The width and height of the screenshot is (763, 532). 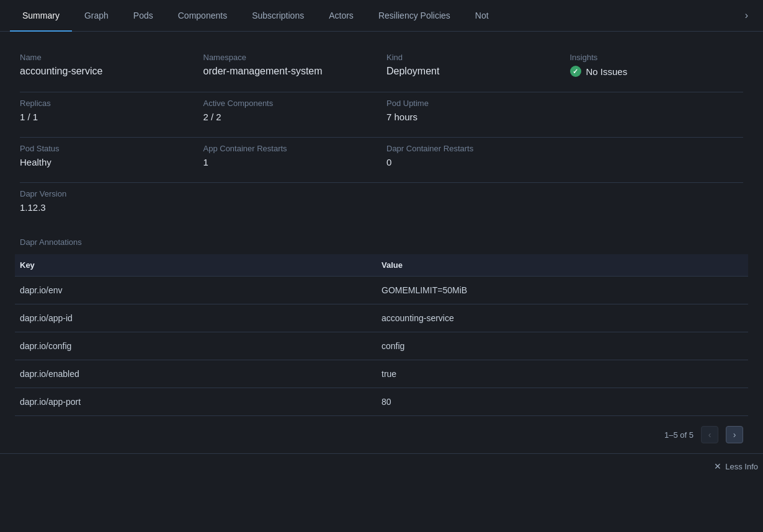 I want to click on info-grid-row1: Name accounting-service Namespace order-…, so click(x=382, y=67).